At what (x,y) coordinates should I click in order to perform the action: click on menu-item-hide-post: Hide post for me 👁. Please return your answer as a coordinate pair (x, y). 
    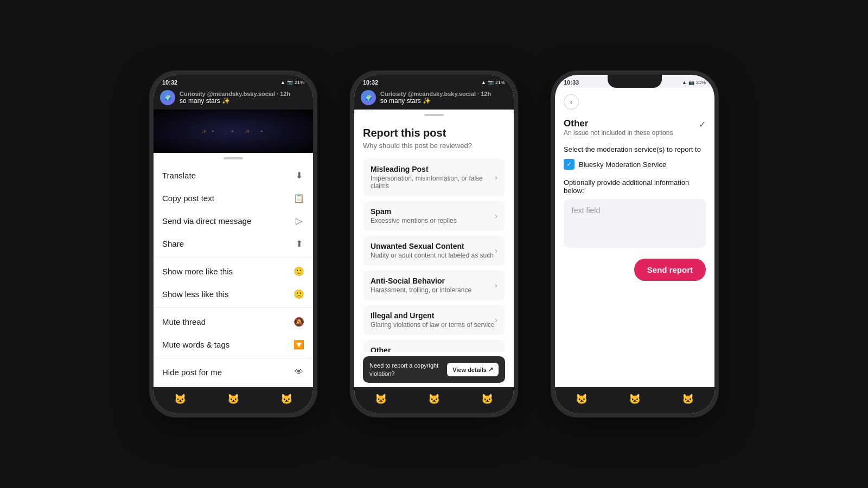
    Looking at the image, I should click on (233, 372).